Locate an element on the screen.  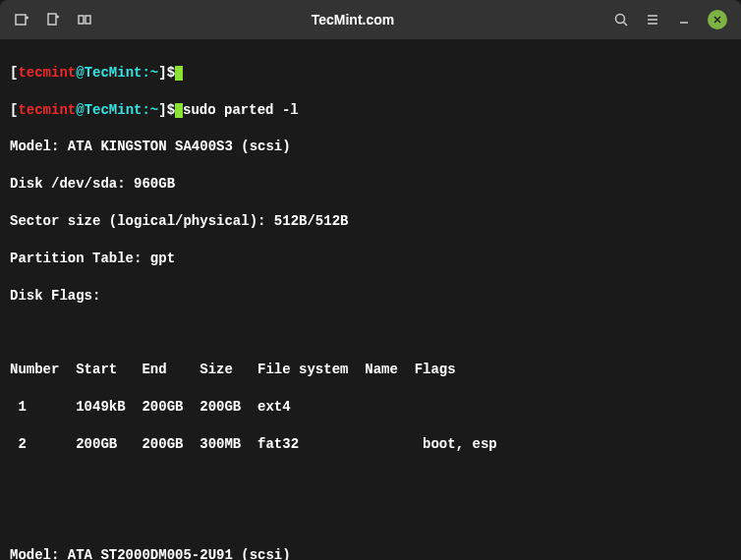
command-text: sudo parted -l is located at coordinates (241, 110).